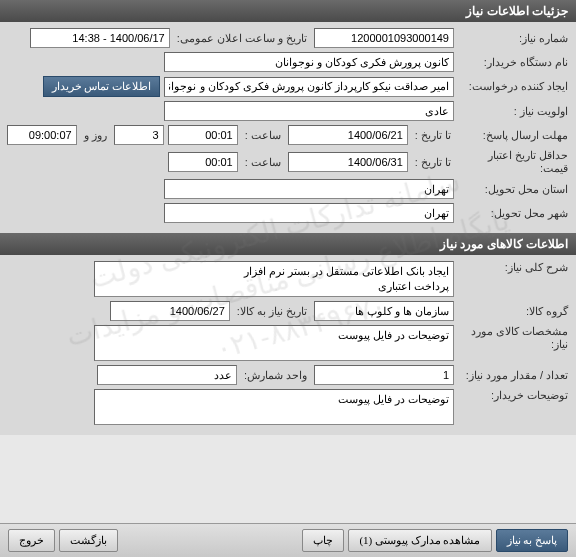 The height and width of the screenshot is (557, 576). I want to click on days-and-label: روز و, so click(96, 136).